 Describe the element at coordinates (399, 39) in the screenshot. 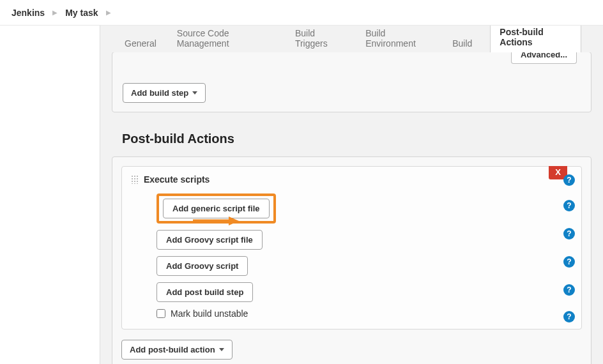

I see `tab-build-environment: Build Environment` at that location.